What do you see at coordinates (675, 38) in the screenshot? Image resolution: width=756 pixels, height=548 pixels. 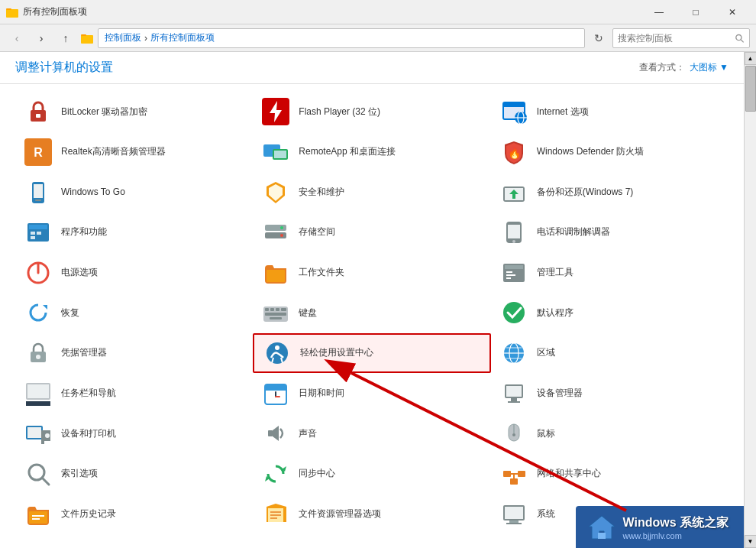 I see `search-input` at bounding box center [675, 38].